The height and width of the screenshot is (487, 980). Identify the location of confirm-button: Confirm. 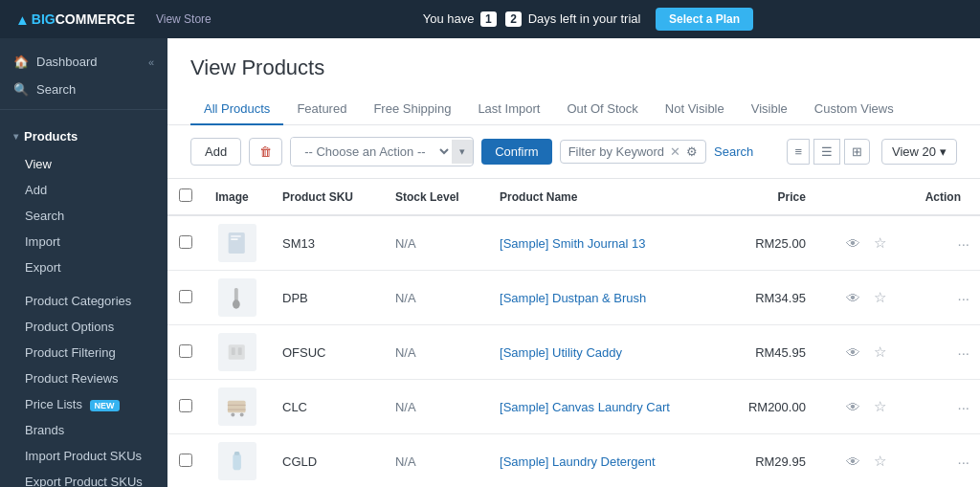
(517, 151).